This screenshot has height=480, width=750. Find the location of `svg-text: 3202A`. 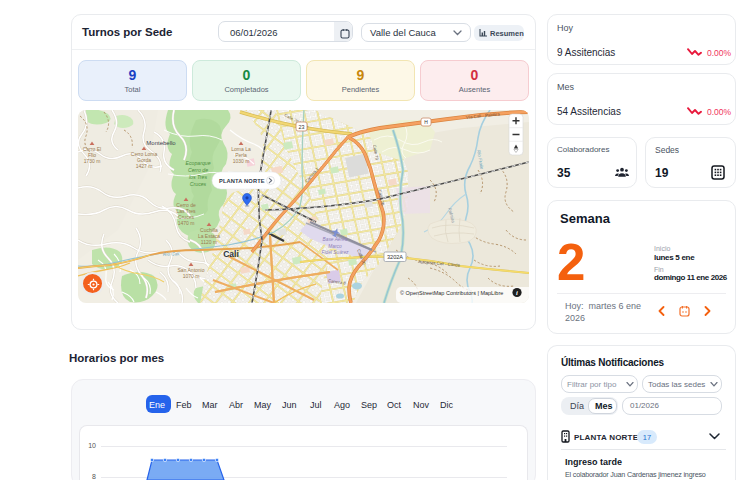

svg-text: 3202A is located at coordinates (395, 257).